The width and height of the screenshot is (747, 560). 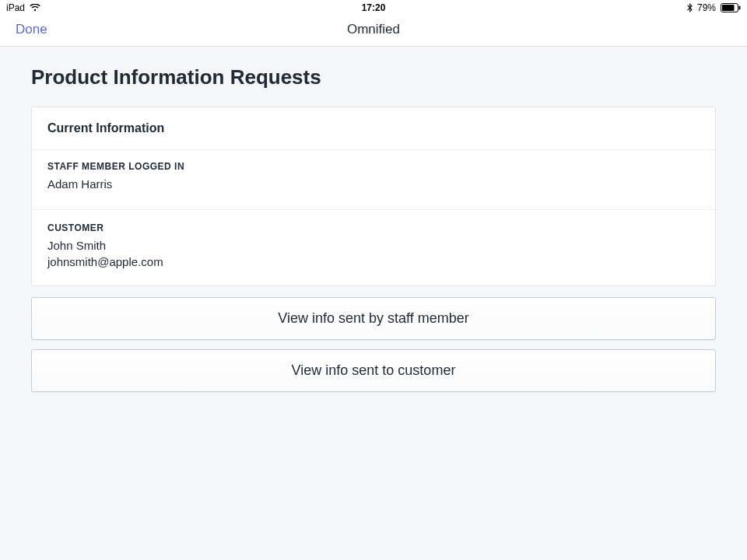 What do you see at coordinates (16, 8) in the screenshot?
I see `device-label: iPad` at bounding box center [16, 8].